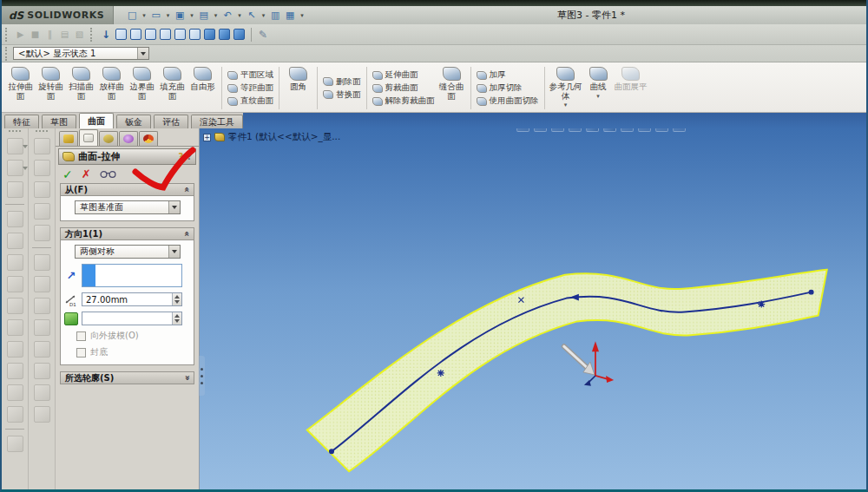  I want to click on extend-surface-button: 延伸曲面, so click(396, 75).